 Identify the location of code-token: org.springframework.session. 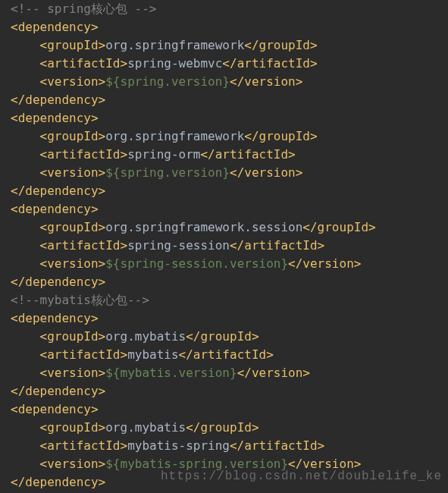
(204, 228).